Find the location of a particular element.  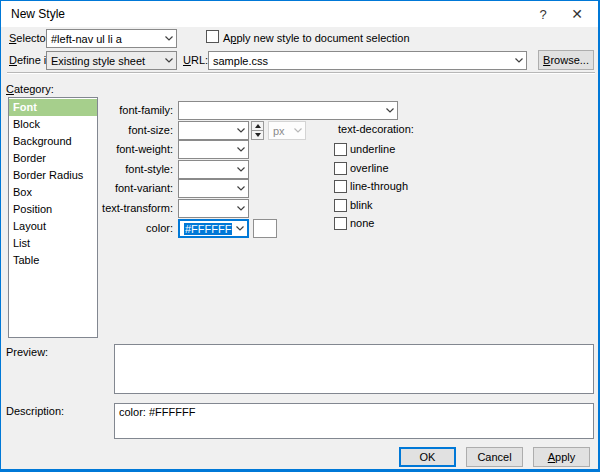

category-item-block: Block is located at coordinates (53, 124).